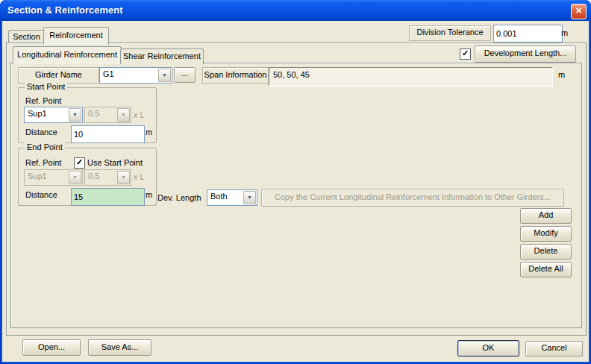 Image resolution: width=591 pixels, height=364 pixels. I want to click on start-point-title: Start Point, so click(46, 87).